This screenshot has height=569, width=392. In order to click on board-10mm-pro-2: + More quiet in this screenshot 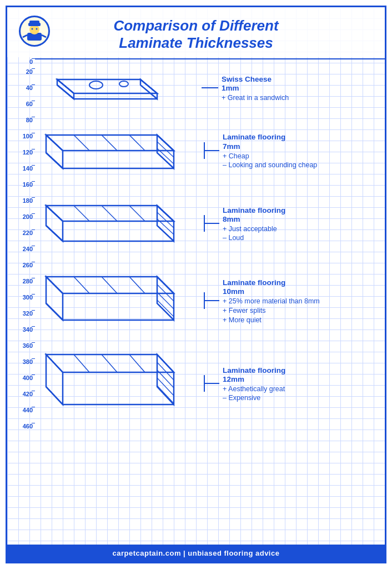, I will do `click(304, 320)`.